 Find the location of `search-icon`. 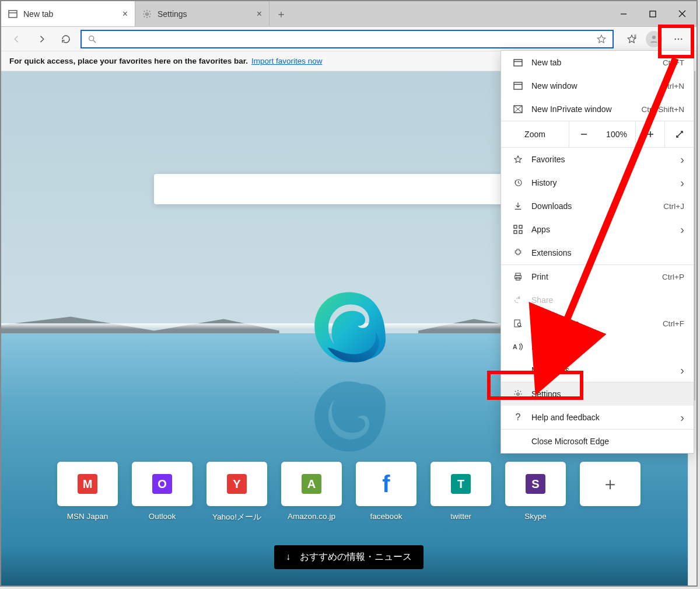

search-icon is located at coordinates (92, 39).